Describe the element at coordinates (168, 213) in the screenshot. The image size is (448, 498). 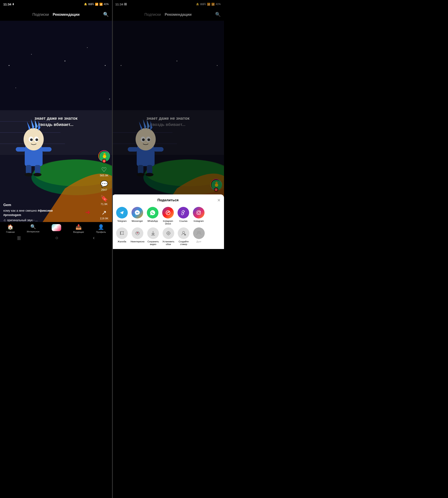
I see `instagram-direct-icon` at that location.